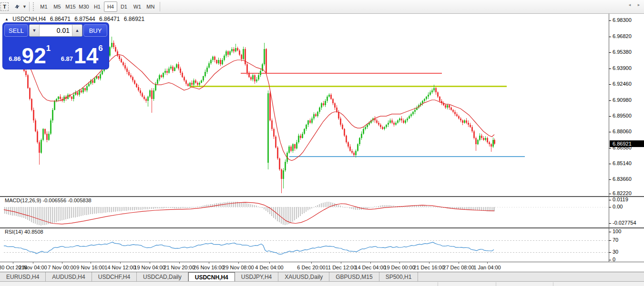 Image resolution: width=644 pixels, height=286 pixels. Describe the element at coordinates (614, 259) in the screenshot. I see `rsi-axis-label: 0` at that location.